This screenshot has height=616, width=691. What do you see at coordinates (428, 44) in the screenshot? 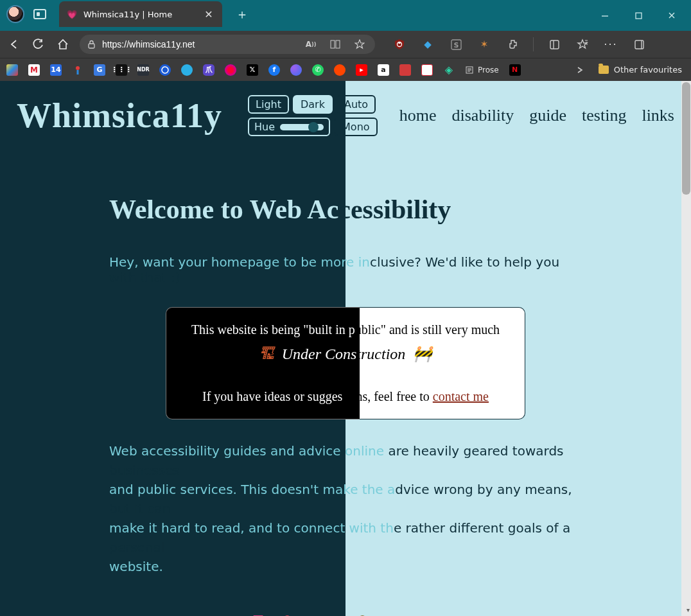
I see `gem-icon: ◆` at bounding box center [428, 44].